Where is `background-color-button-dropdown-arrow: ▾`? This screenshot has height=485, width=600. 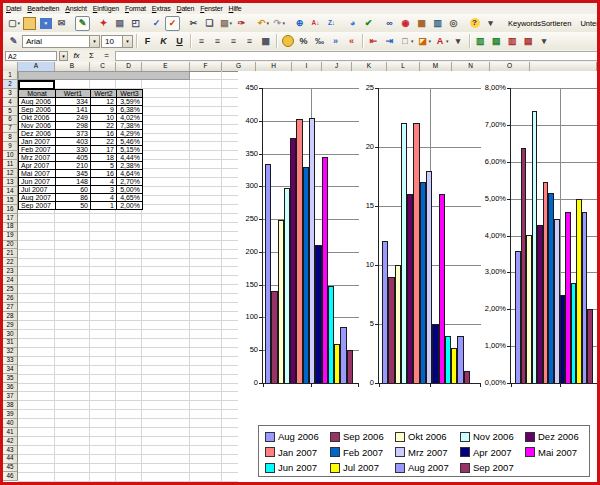 background-color-button-dropdown-arrow: ▾ is located at coordinates (430, 41).